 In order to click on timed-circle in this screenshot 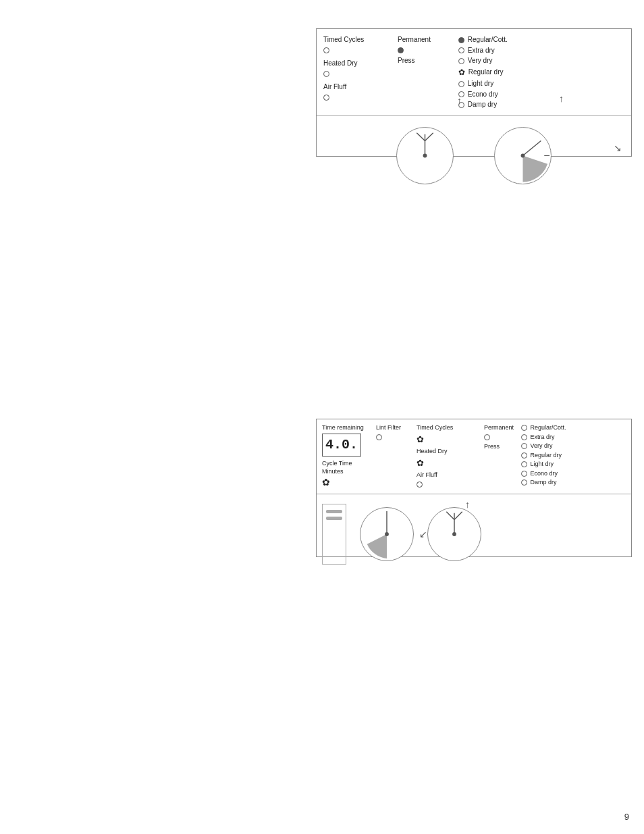, I will do `click(327, 50)`.